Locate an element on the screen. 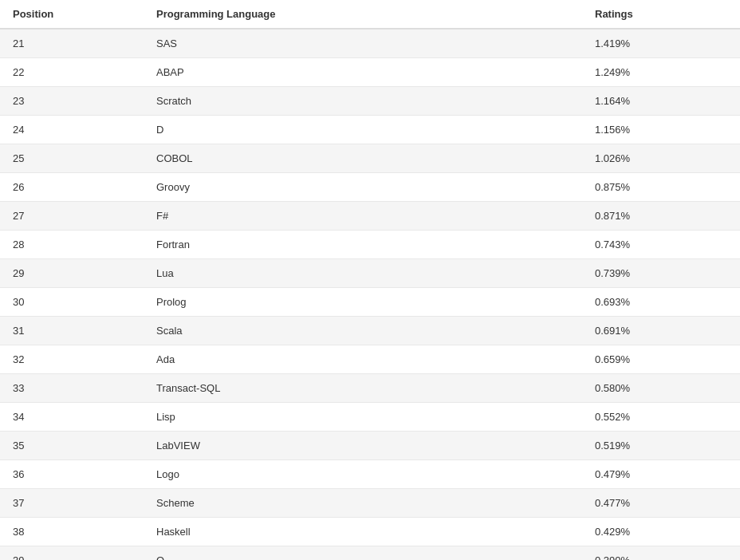 This screenshot has width=740, height=560. header-language: Programming Language is located at coordinates (363, 14).